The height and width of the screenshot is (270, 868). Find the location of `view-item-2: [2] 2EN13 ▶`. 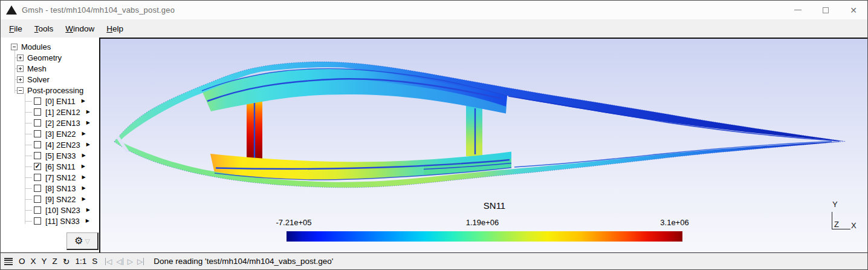

view-item-2: [2] 2EN13 ▶ is located at coordinates (50, 123).